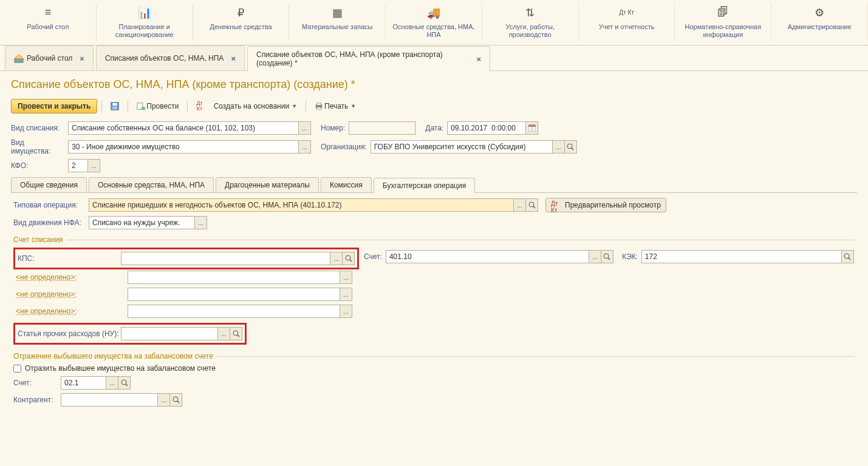 This screenshot has width=868, height=466. I want to click on nomer-input, so click(382, 128).